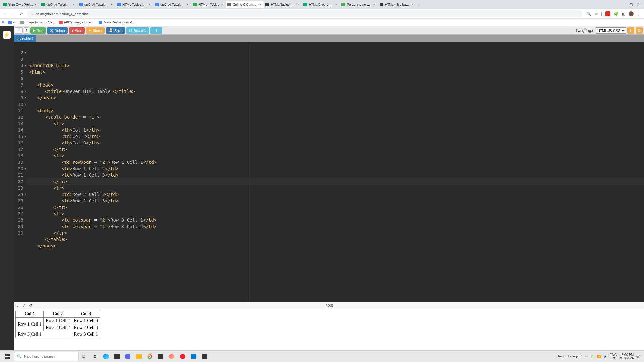  I want to click on stop-button: ■Stop, so click(77, 31).